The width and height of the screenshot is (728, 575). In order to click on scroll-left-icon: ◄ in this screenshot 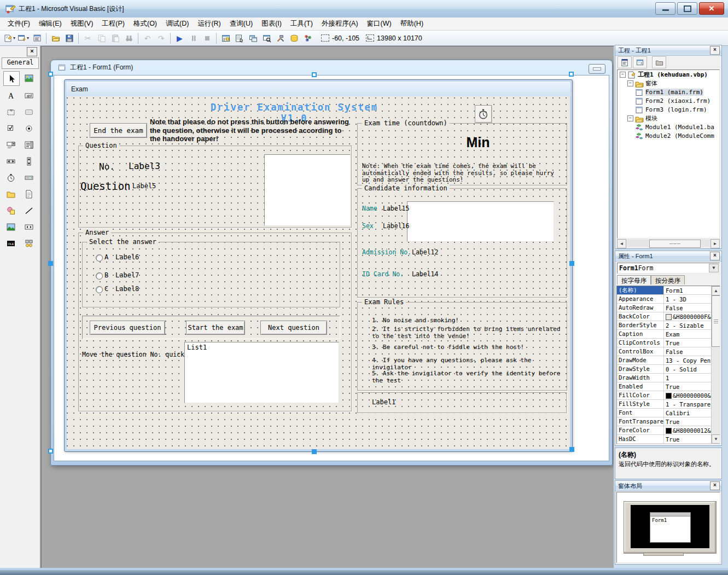, I will do `click(621, 244)`.